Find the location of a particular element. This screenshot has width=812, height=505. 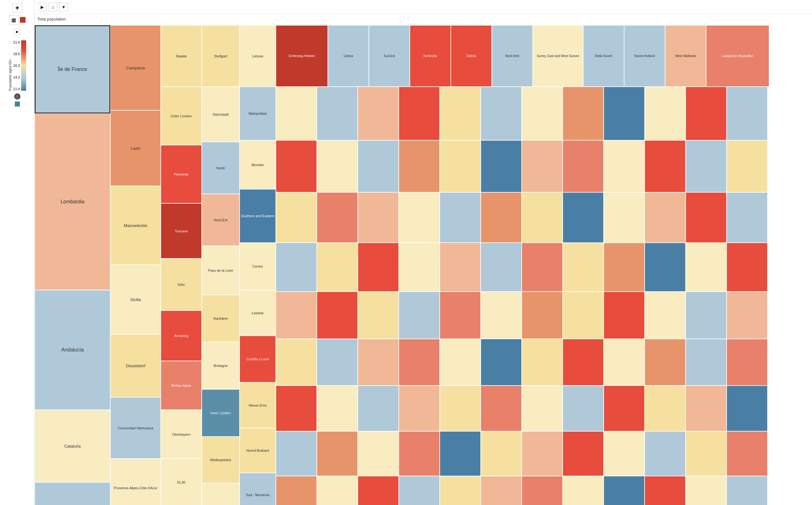

cell-r8c2 is located at coordinates (337, 408).